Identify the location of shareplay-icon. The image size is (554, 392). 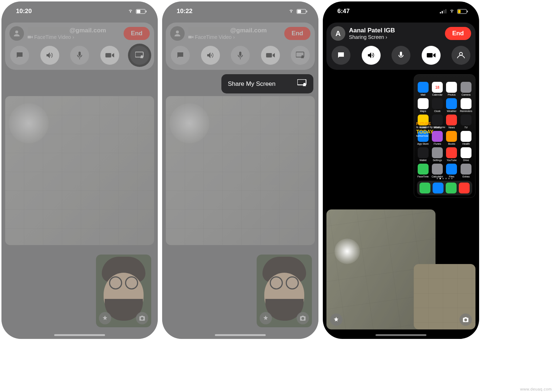
(302, 84).